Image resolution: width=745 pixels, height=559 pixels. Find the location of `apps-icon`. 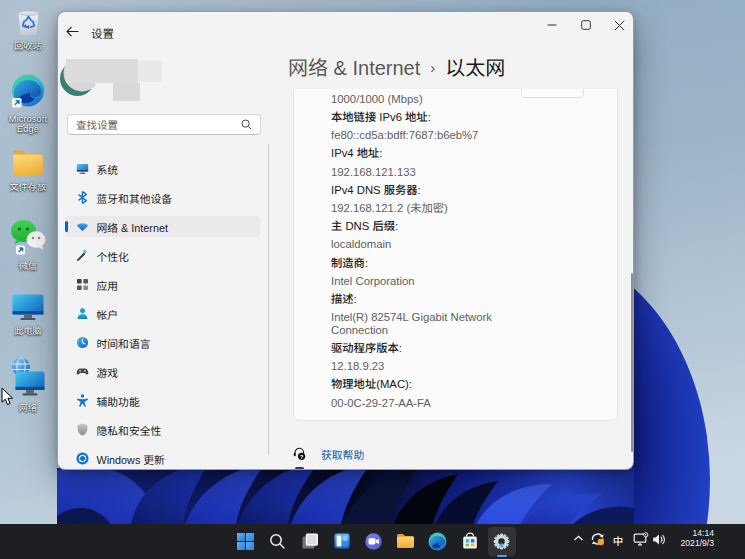

apps-icon is located at coordinates (82, 284).